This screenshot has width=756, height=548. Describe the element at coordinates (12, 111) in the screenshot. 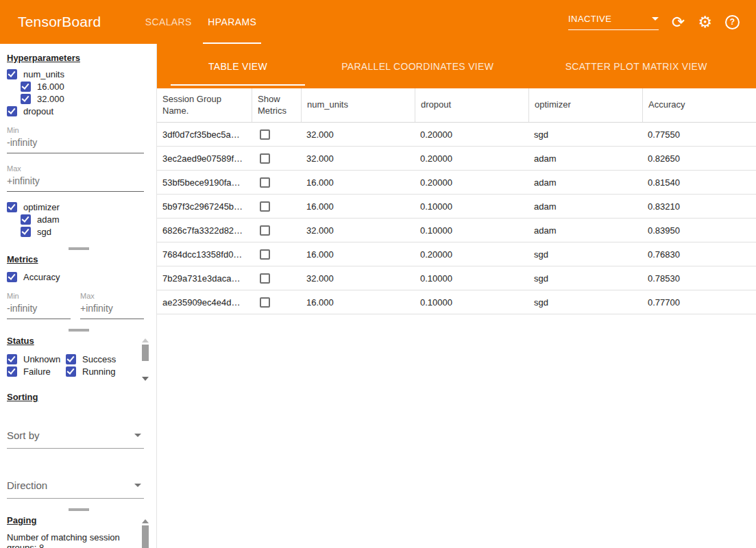

I see `dropout-checkbox` at that location.